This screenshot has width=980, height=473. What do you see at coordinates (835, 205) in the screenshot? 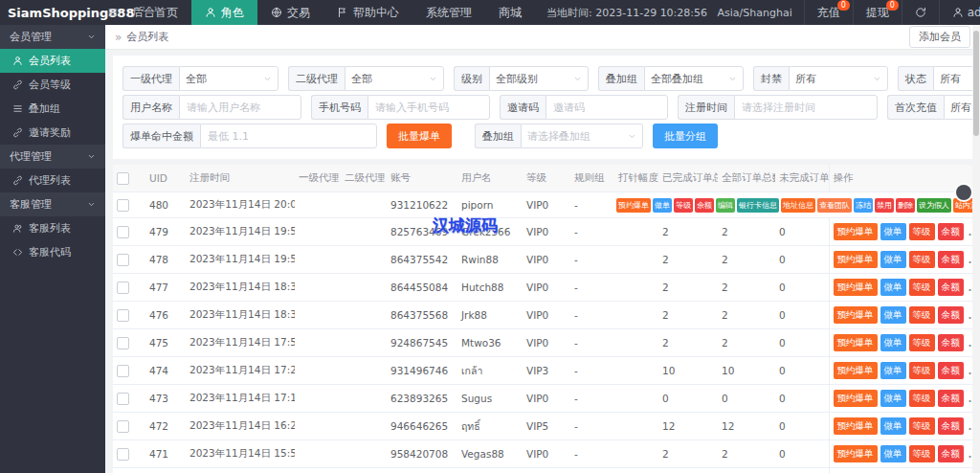
I see `view-team-button: 查看团队` at bounding box center [835, 205].